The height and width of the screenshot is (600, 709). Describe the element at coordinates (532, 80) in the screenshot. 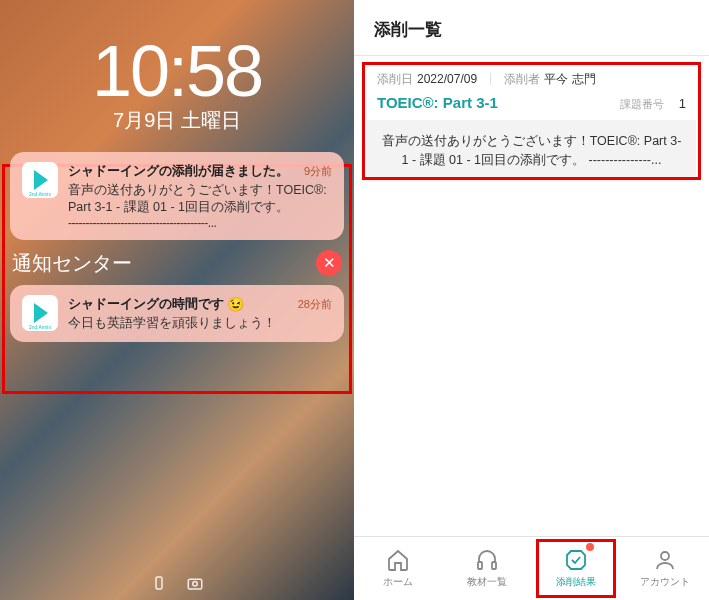

I see `card-meta: 添削日2022/07/09 | 添削者平今 志門` at that location.